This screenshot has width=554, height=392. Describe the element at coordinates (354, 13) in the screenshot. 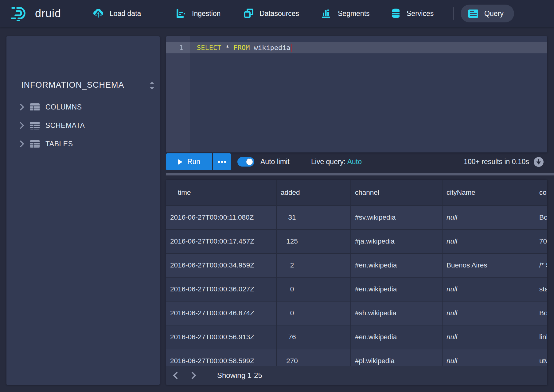

I see `nav-item-label: Segments` at that location.